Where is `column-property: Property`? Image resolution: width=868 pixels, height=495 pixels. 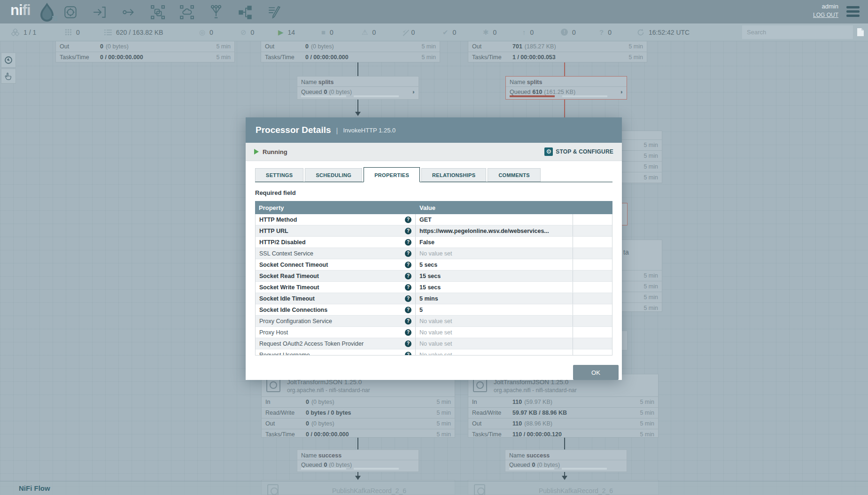
column-property: Property is located at coordinates (335, 208).